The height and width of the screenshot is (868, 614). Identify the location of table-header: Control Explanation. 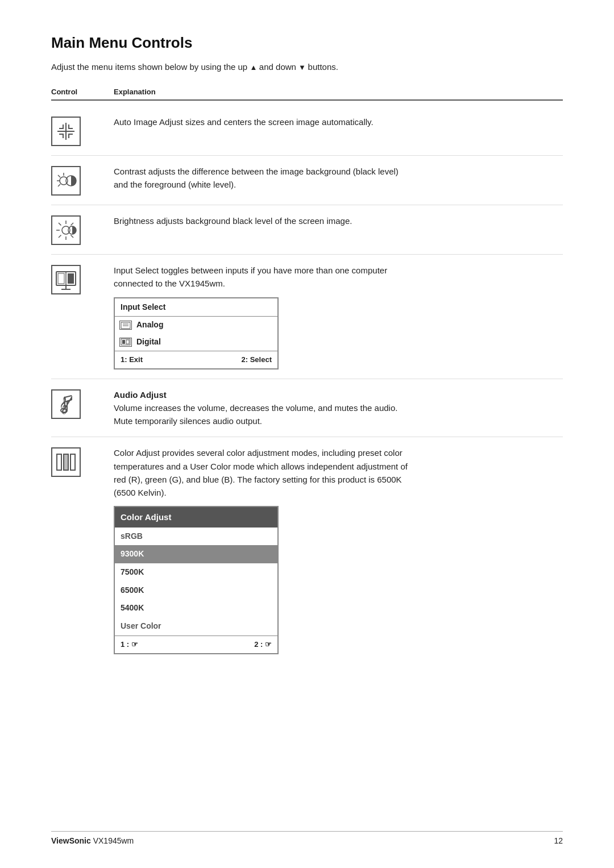
(307, 94).